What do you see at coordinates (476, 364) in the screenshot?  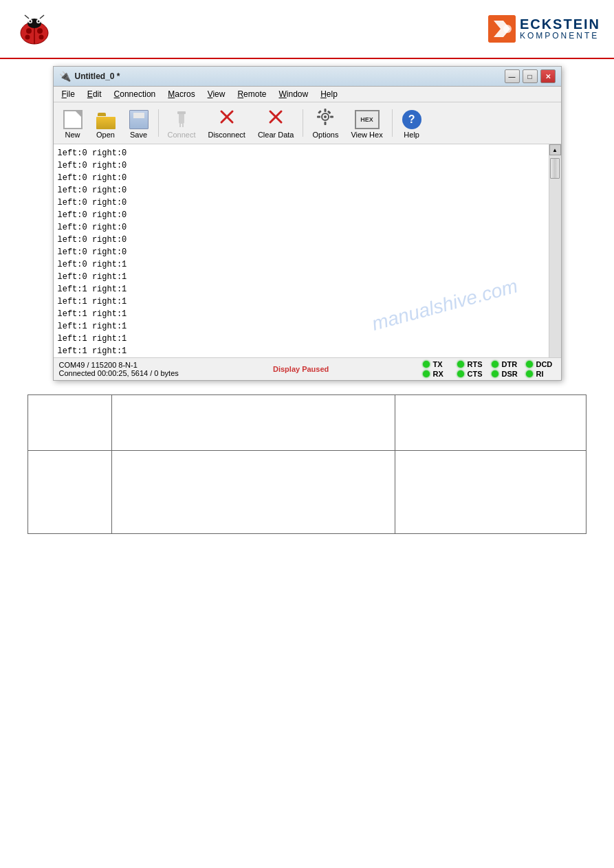 I see `rts-label: RTS` at bounding box center [476, 364].